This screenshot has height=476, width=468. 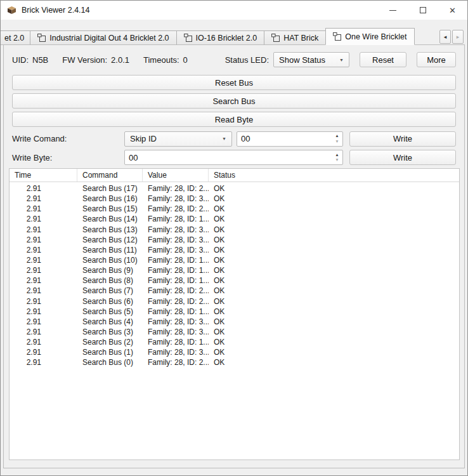 I want to click on write-byte-value-input, so click(x=233, y=157).